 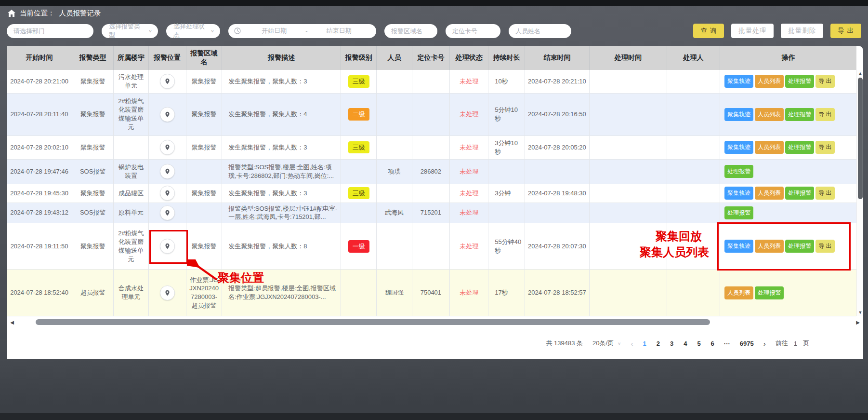 What do you see at coordinates (846, 31) in the screenshot?
I see `export-button: 导 出` at bounding box center [846, 31].